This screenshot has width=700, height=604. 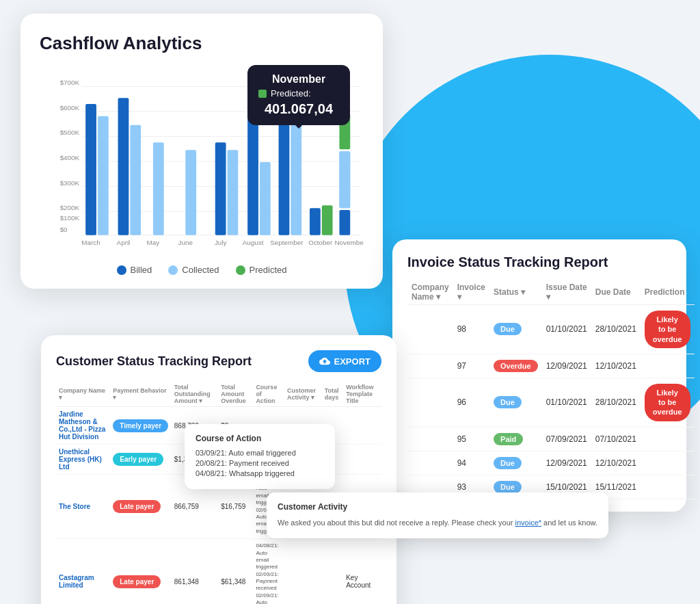 I want to click on coa-tooltip-title: Course of Action, so click(x=260, y=438).